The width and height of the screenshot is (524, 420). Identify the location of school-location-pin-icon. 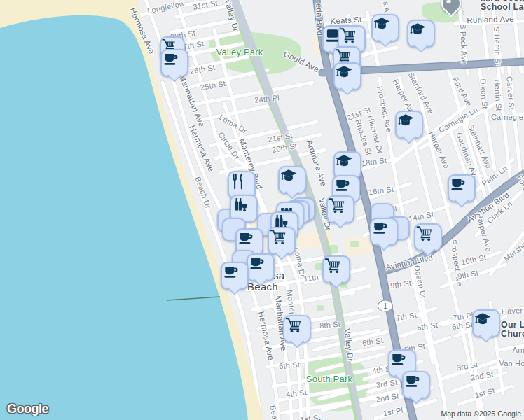
(448, 4).